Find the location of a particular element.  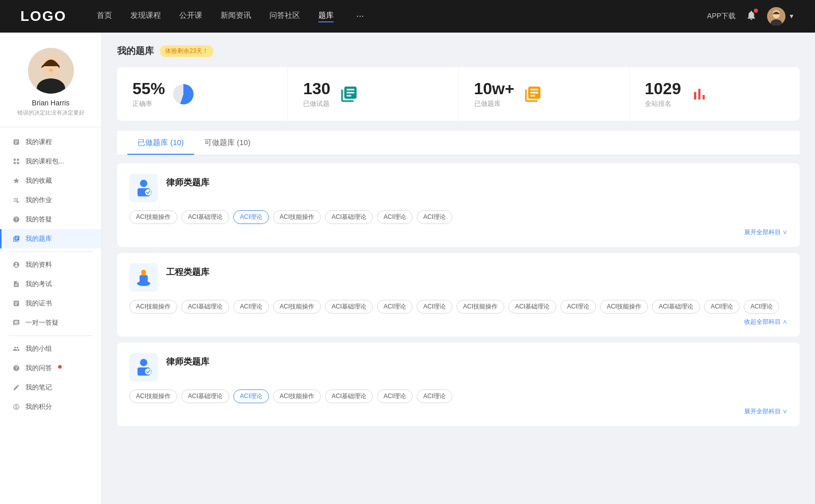

sidebar-item-qbank: 我的题库 is located at coordinates (51, 239).